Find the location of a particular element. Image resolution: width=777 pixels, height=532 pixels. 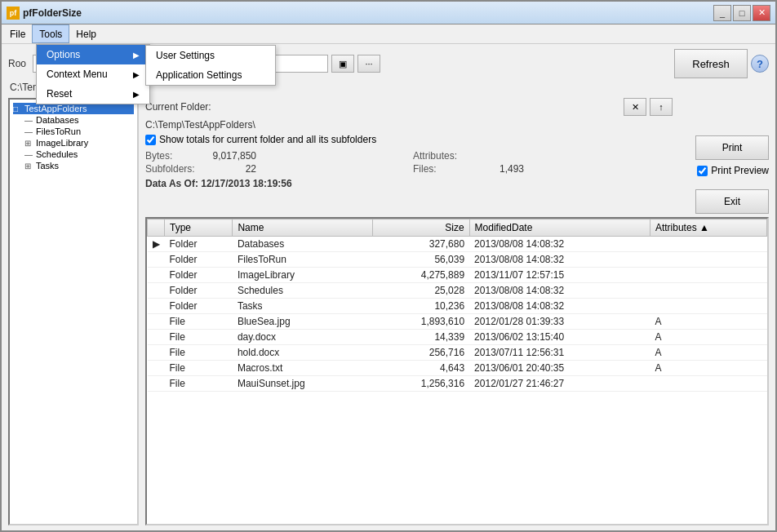

name-cell: Schedules is located at coordinates (303, 290).